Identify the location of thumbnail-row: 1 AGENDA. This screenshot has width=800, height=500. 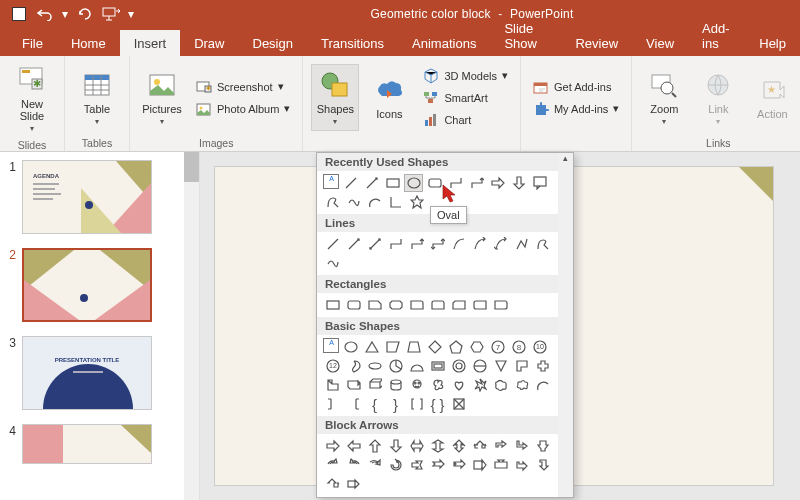
(100, 197).